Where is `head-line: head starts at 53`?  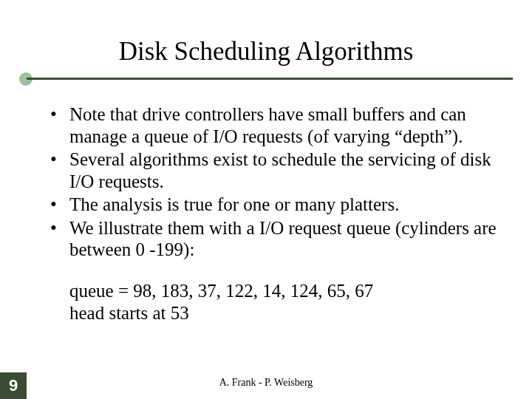
head-line: head starts at 53 is located at coordinates (286, 313).